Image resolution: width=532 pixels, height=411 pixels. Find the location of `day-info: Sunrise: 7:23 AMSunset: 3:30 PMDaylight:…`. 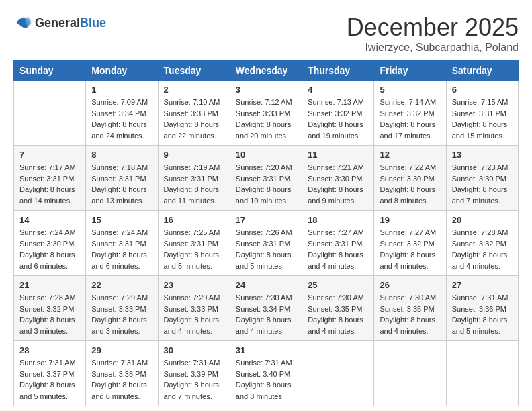

day-info: Sunrise: 7:23 AMSunset: 3:30 PMDaylight:… is located at coordinates (482, 184).